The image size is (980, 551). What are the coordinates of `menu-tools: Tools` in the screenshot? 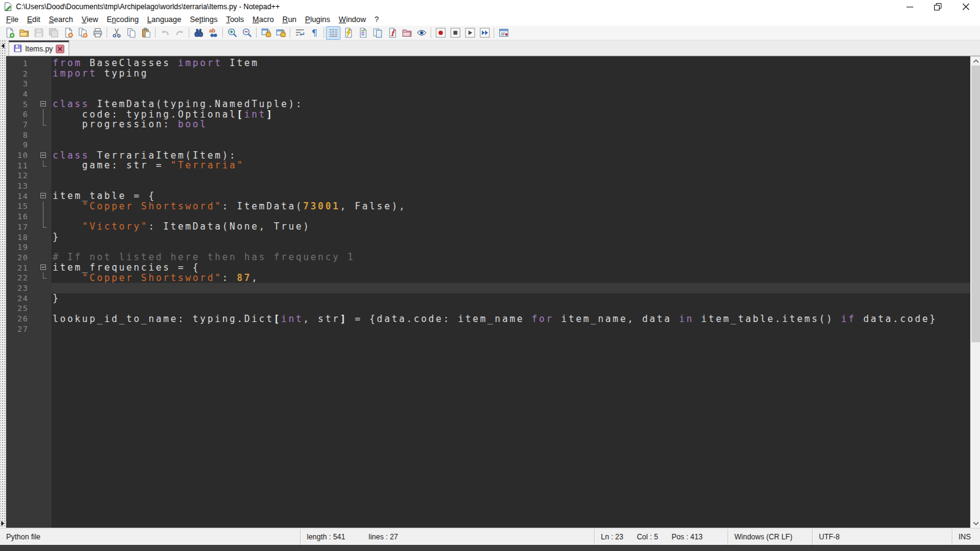 It's located at (235, 20).